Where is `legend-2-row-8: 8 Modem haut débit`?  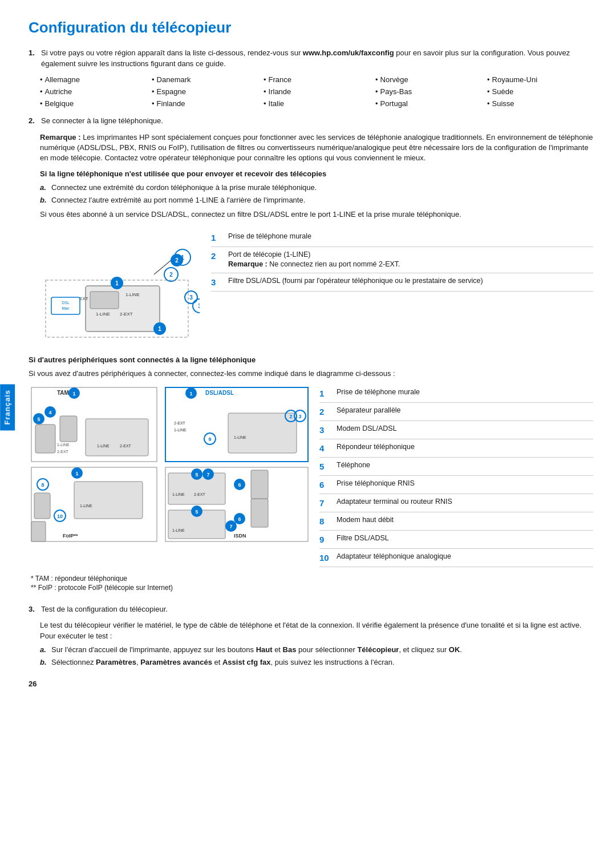
legend-2-row-8: 8 Modem haut débit is located at coordinates (456, 521).